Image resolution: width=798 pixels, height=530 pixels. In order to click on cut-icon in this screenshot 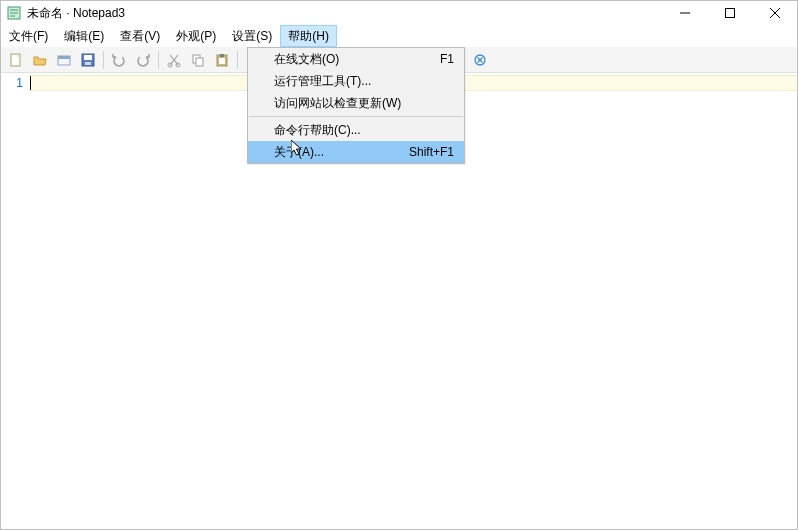, I will do `click(174, 60)`.